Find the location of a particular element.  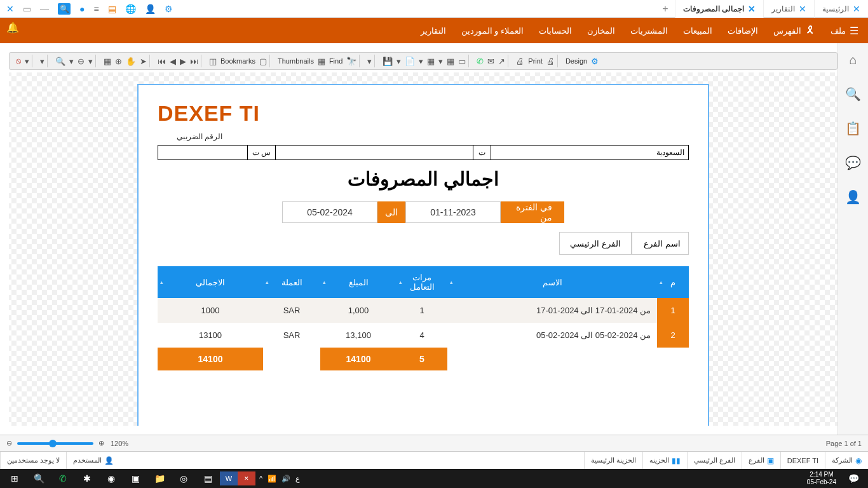

doc-icon: ▤ is located at coordinates (112, 9).